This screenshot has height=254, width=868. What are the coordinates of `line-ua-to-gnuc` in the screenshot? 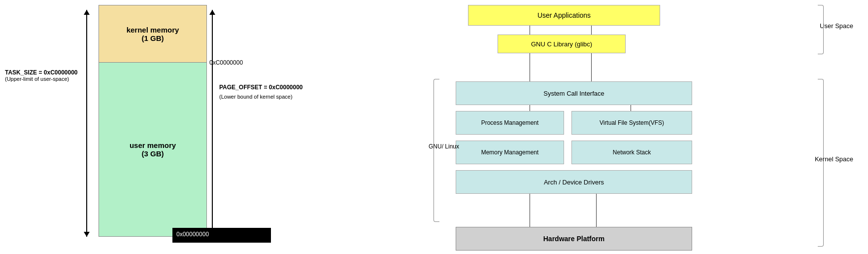 It's located at (530, 30).